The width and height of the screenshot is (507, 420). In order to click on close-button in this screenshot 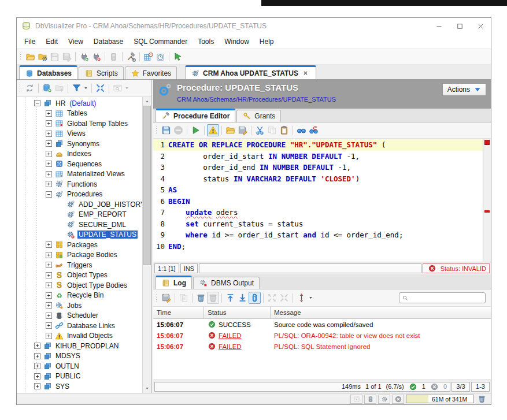, I will do `click(480, 26)`.